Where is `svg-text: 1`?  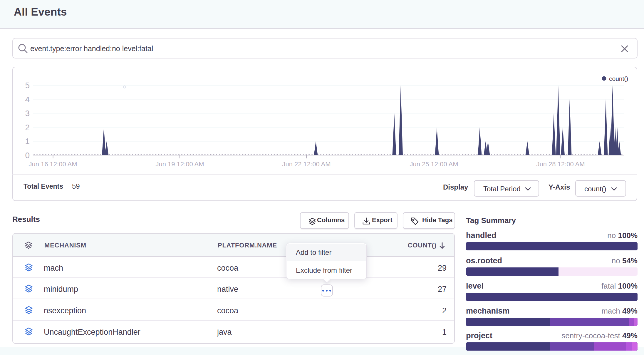
svg-text: 1 is located at coordinates (27, 141).